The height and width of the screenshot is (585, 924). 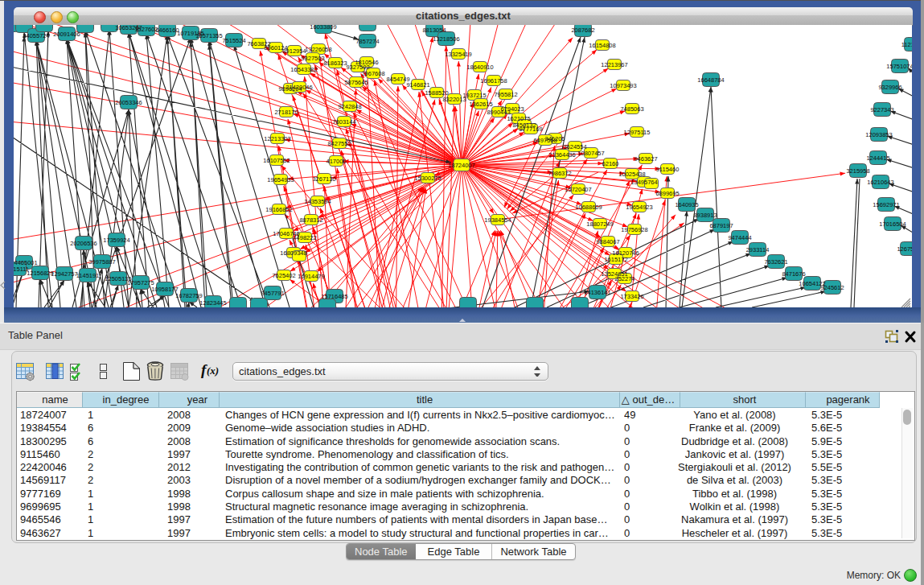 I want to click on svg-text: 15300275, so click(x=428, y=179).